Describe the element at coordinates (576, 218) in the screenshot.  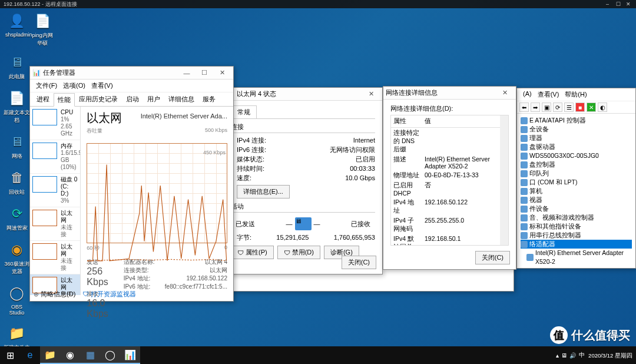
I see `tree-item: 音、视频和游戏控制器` at that location.